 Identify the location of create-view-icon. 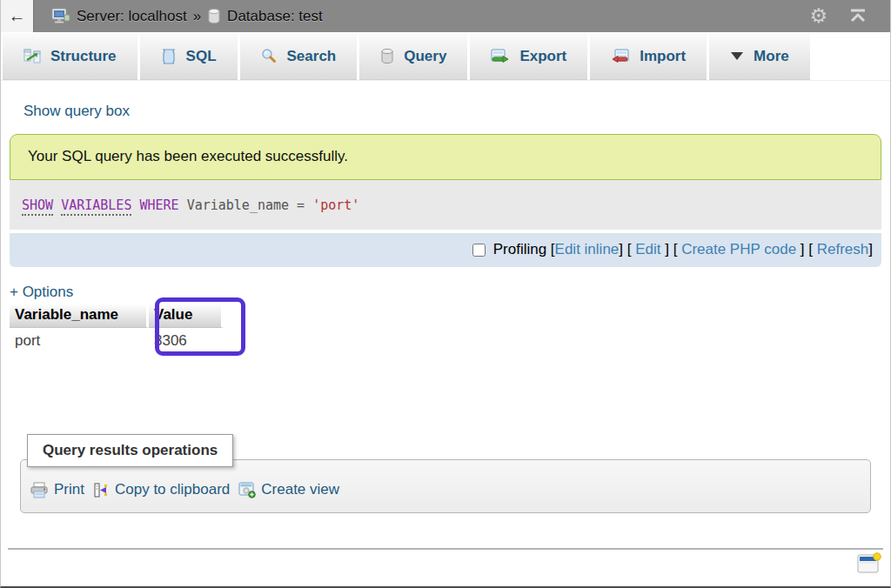
(247, 491).